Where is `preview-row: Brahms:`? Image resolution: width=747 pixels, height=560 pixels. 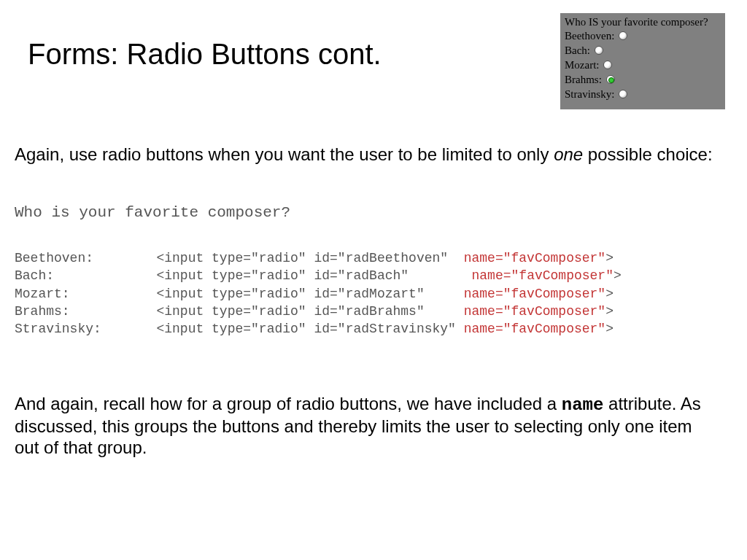 preview-row: Brahms: is located at coordinates (643, 79).